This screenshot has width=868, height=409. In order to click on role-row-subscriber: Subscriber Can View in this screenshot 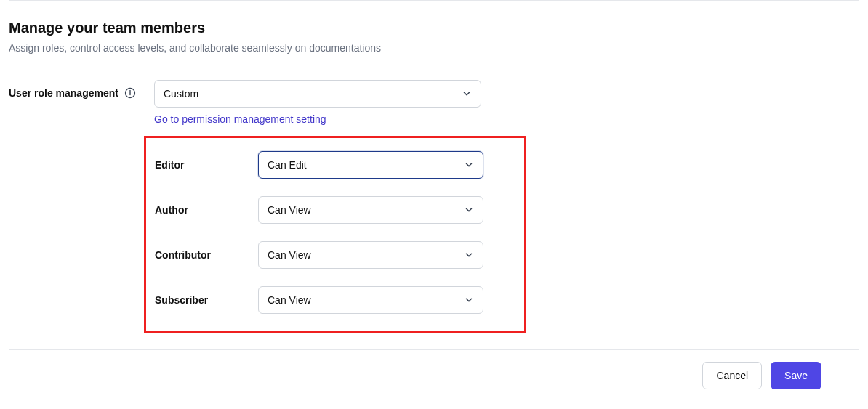, I will do `click(335, 300)`.